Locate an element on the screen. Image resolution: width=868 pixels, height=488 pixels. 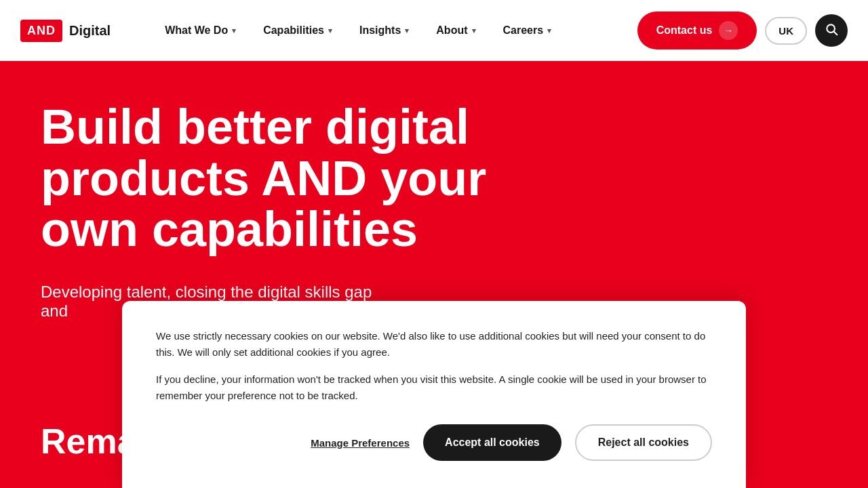
nav-item-careers: Careers ▾ is located at coordinates (528, 30).